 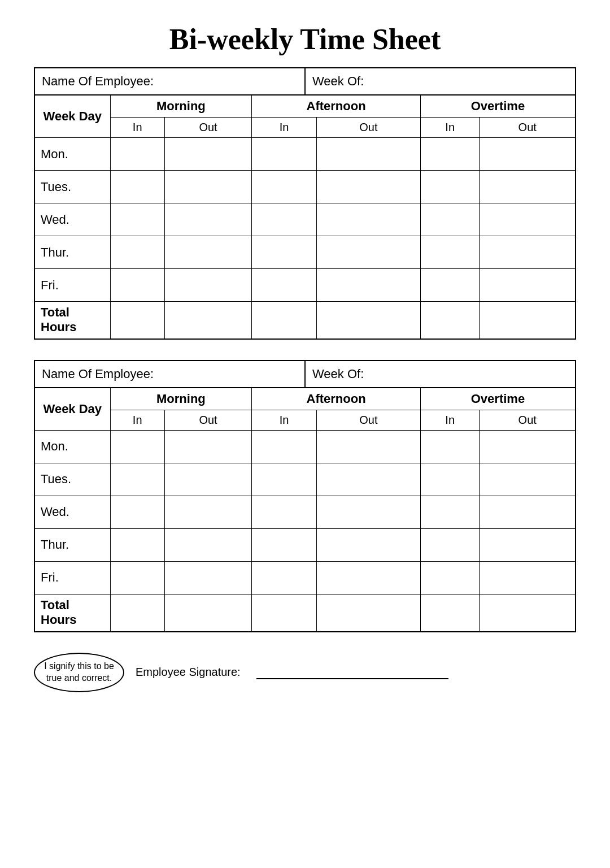 I want to click on overtime-in-1: In, so click(x=450, y=128).